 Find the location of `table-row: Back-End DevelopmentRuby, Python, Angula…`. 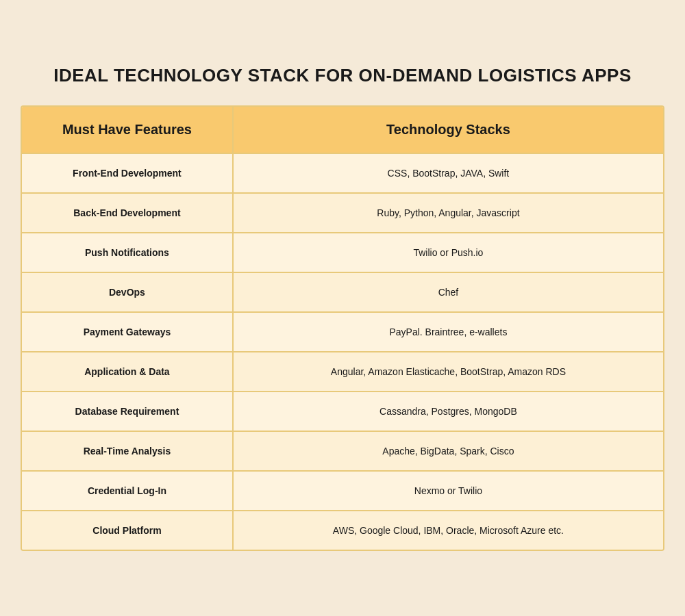

table-row: Back-End DevelopmentRuby, Python, Angula… is located at coordinates (342, 214).